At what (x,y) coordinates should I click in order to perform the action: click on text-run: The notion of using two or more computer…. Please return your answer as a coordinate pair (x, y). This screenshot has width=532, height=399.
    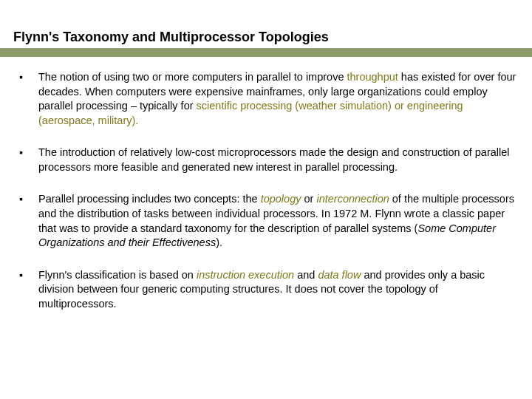
    Looking at the image, I should click on (192, 77).